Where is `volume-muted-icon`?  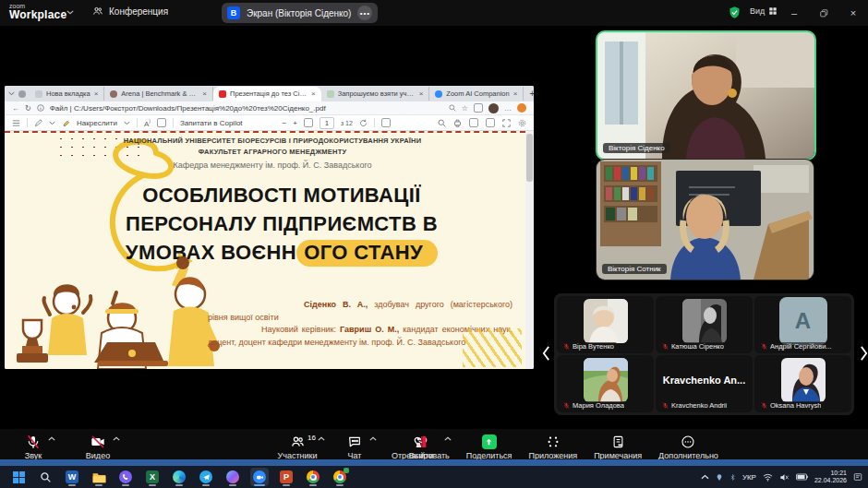 volume-muted-icon is located at coordinates (785, 478).